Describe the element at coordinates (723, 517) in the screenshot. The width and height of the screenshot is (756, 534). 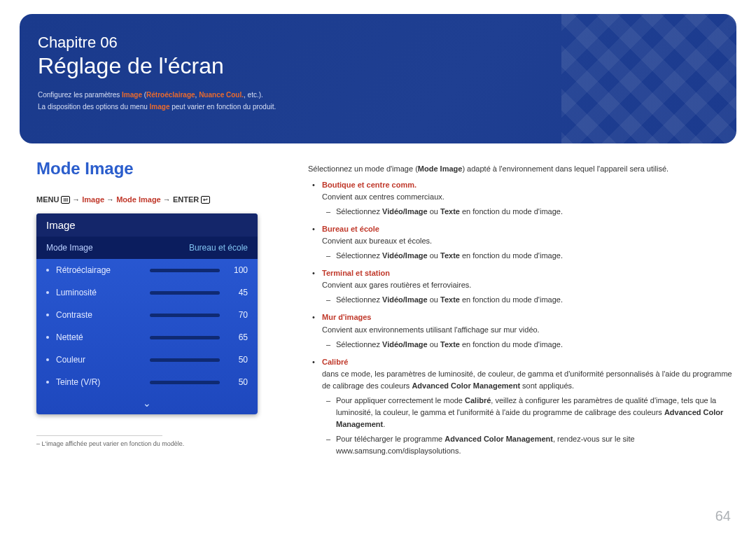
I see `page-number: 64` at that location.